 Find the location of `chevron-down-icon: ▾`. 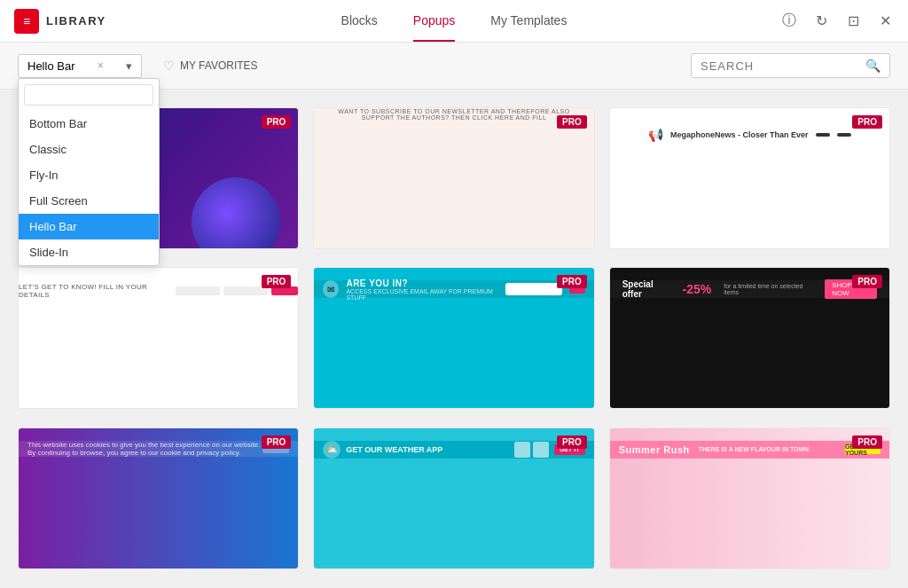

chevron-down-icon: ▾ is located at coordinates (129, 66).